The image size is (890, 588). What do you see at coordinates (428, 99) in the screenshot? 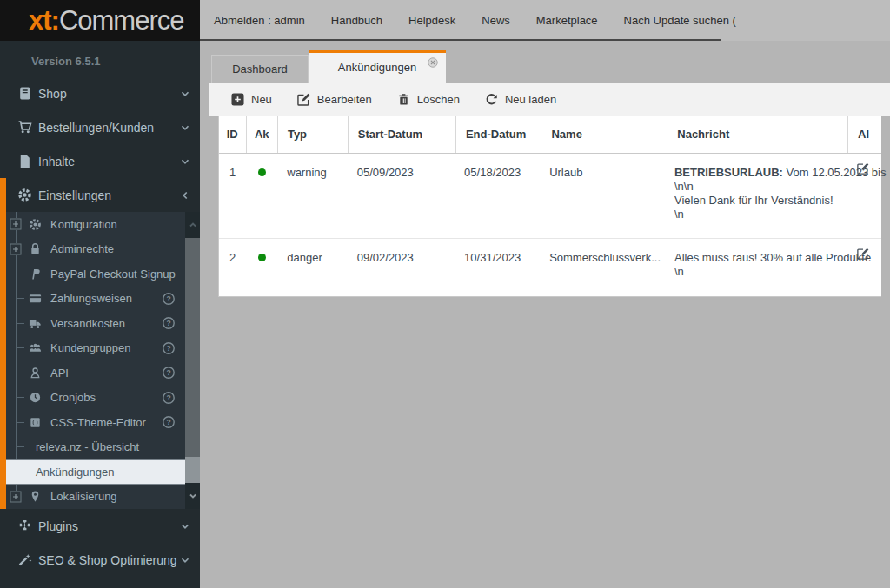
I see `delete-button: Löschen` at bounding box center [428, 99].